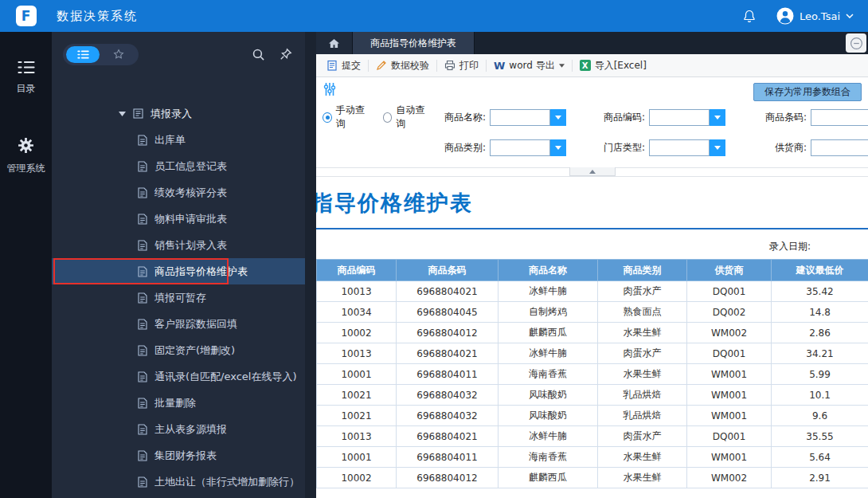 The height and width of the screenshot is (498, 868). I want to click on cell-product-name: 自制烤鸡, so click(548, 312).